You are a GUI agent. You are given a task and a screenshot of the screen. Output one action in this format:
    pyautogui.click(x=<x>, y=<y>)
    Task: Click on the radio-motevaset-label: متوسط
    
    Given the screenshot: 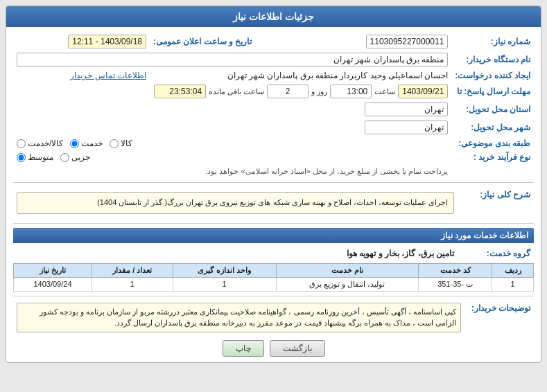 What is the action you would take?
    pyautogui.click(x=40, y=157)
    